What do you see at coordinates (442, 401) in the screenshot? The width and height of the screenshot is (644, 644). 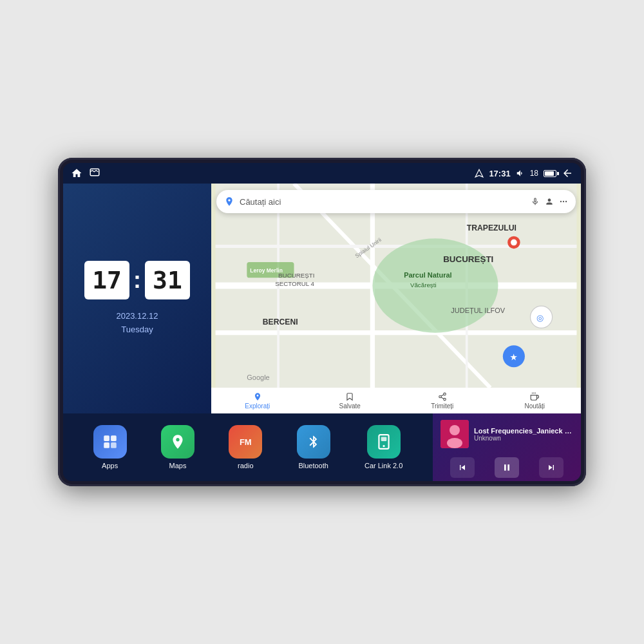 I see `map-tab-share: Trimiteți` at bounding box center [442, 401].